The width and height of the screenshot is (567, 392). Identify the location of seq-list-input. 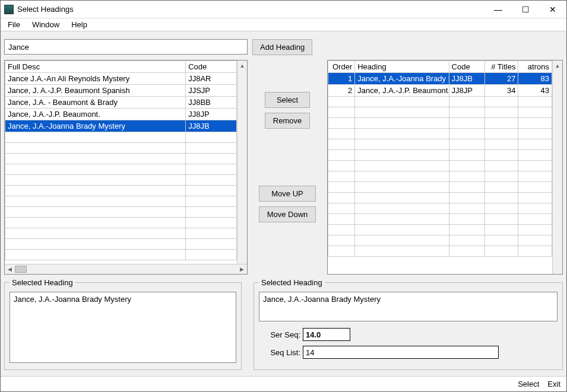
(401, 352).